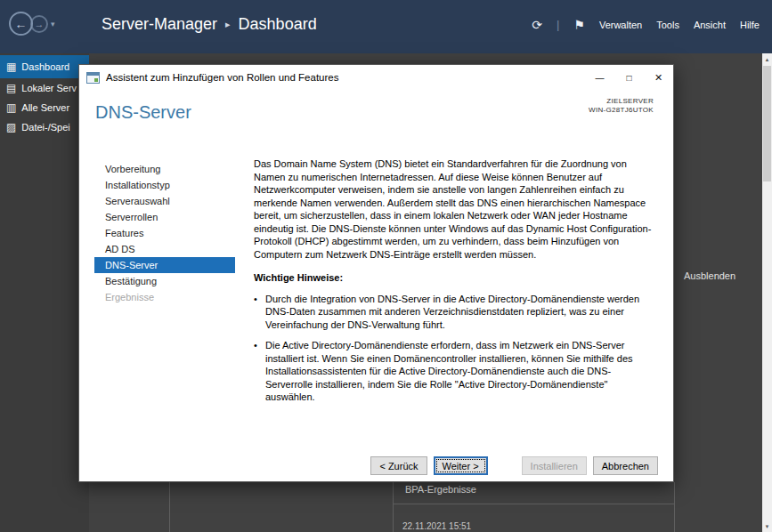  I want to click on menu-tools: Tools, so click(668, 25).